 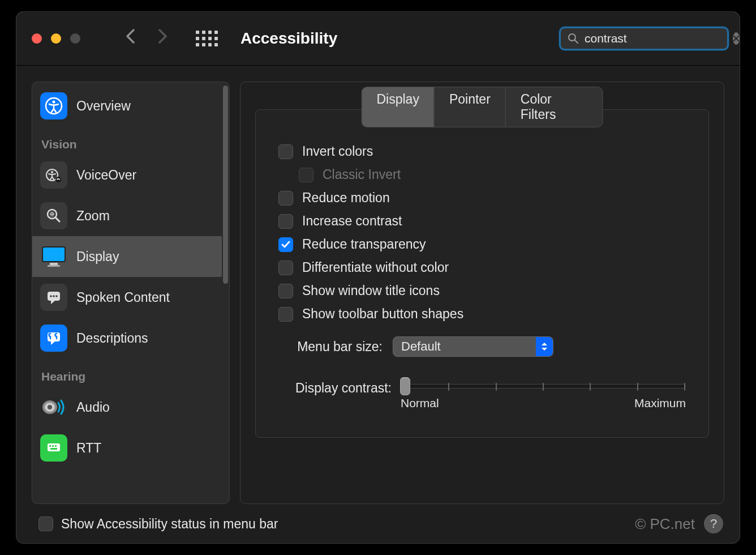 I want to click on audio-icon, so click(x=54, y=407).